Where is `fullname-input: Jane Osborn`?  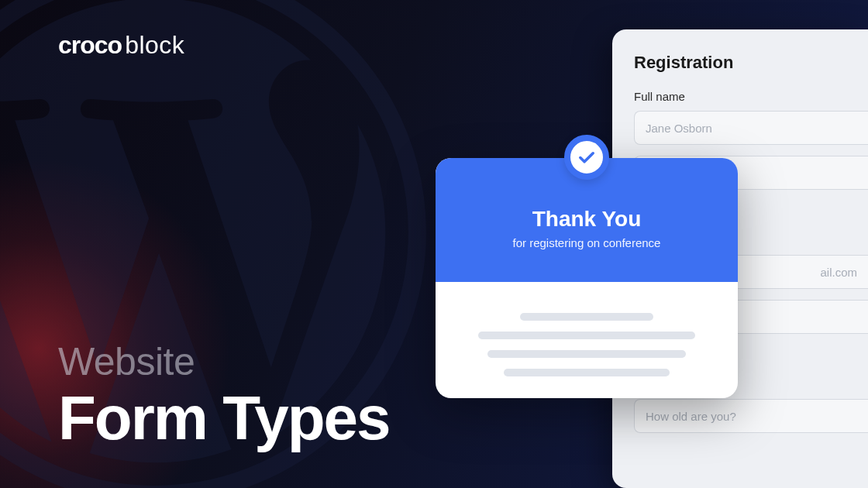 fullname-input: Jane Osborn is located at coordinates (751, 128).